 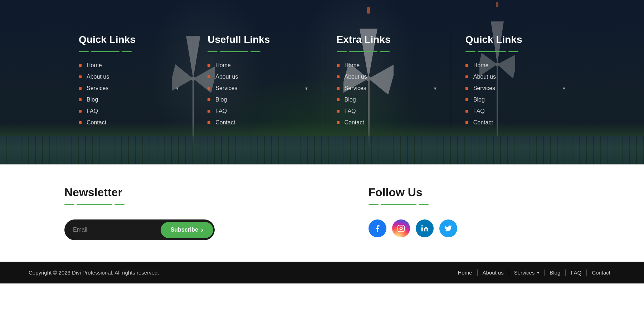 I want to click on email-input, so click(x=112, y=230).